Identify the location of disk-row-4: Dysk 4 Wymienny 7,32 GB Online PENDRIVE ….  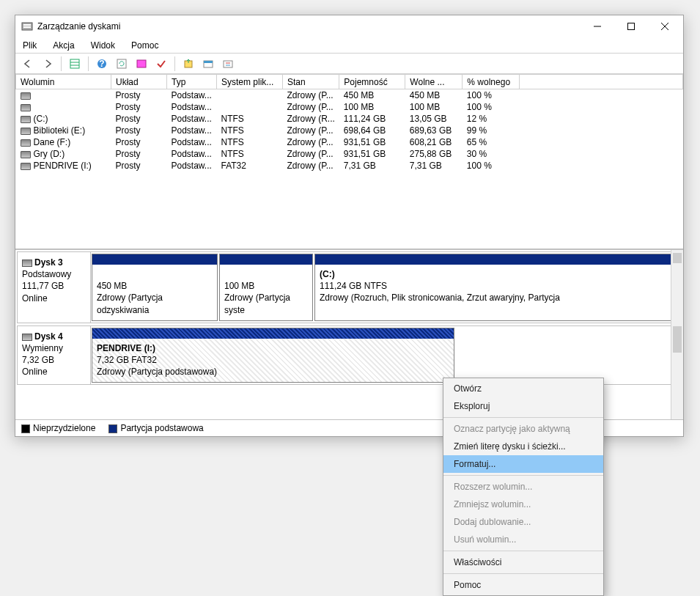
(349, 356).